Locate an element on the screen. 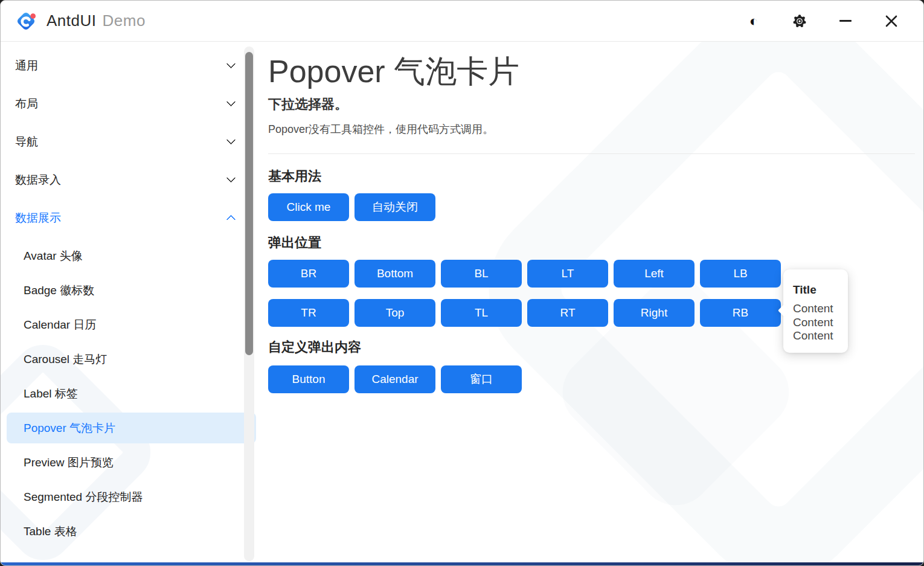  app-title: AntdUIDemo is located at coordinates (96, 21).